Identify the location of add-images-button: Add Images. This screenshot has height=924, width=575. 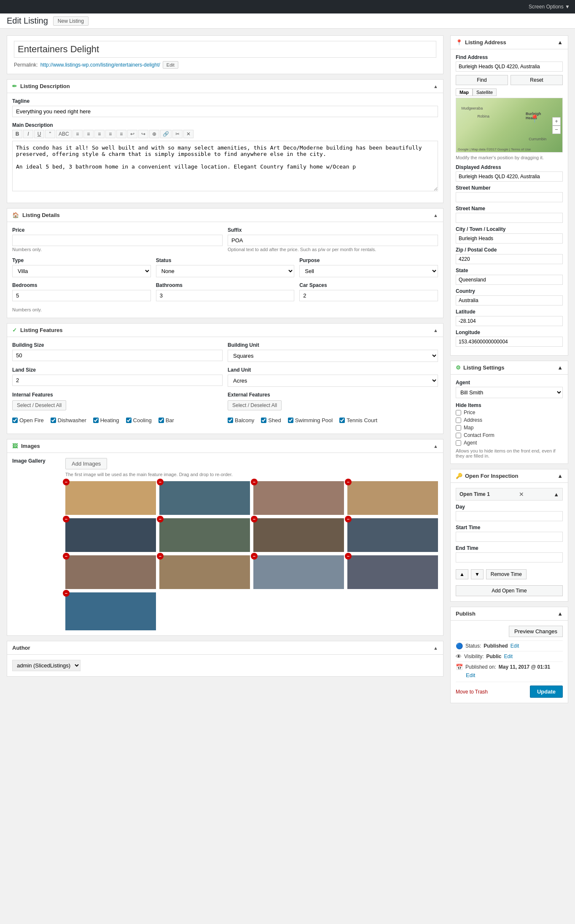
(86, 463).